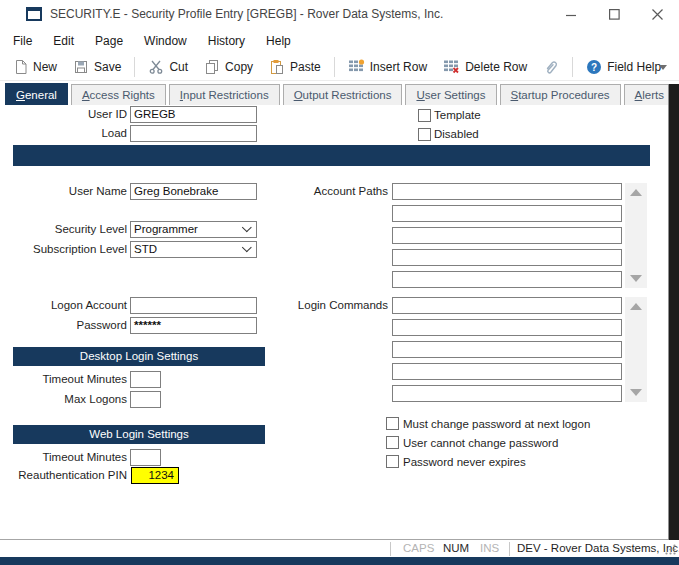 Image resolution: width=679 pixels, height=565 pixels. Describe the element at coordinates (598, 548) in the screenshot. I see `environment-status: DEV - Rover Data Systems, Inc.` at that location.